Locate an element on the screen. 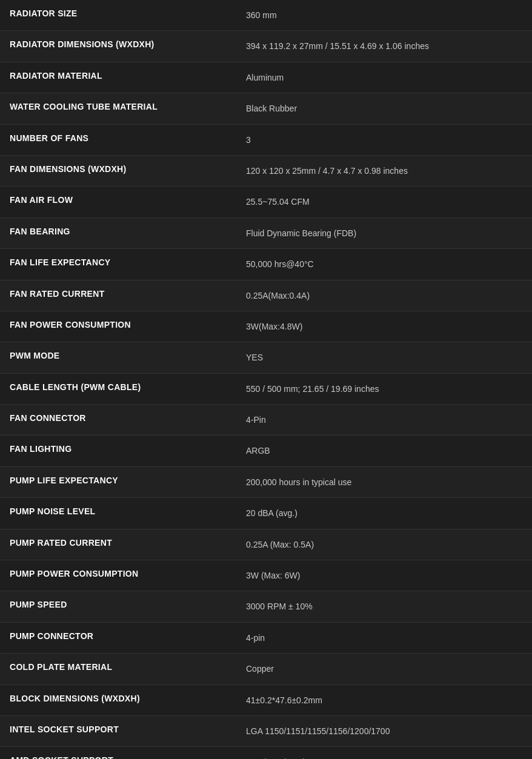 This screenshot has height=759, width=532. table-row: CABLE LENGTH (PWM CABLE)550 / 500 mm; 21… is located at coordinates (266, 389).